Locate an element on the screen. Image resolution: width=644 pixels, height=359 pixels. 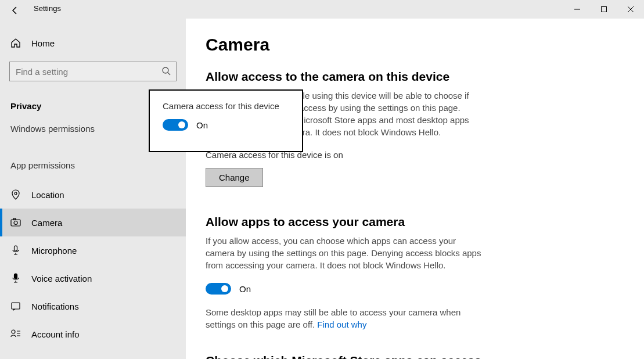
search-icon is located at coordinates (166, 71).